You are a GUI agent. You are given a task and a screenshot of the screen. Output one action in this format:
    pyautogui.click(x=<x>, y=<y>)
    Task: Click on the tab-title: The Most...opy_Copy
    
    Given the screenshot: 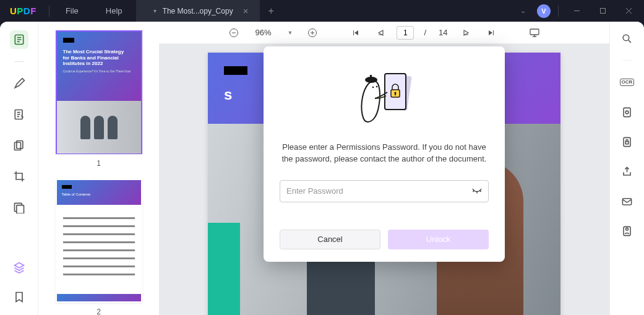 What is the action you would take?
    pyautogui.click(x=200, y=11)
    